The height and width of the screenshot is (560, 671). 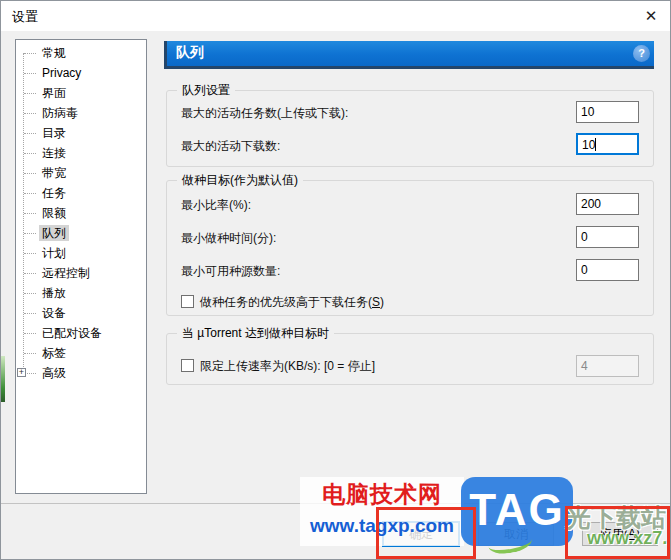 What do you see at coordinates (584, 366) in the screenshot?
I see `field-value: 4` at bounding box center [584, 366].